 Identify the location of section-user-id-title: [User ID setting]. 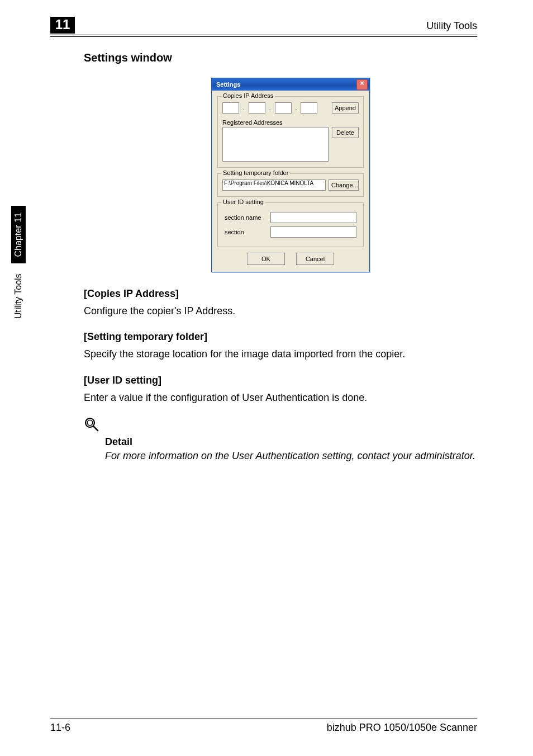
(291, 380).